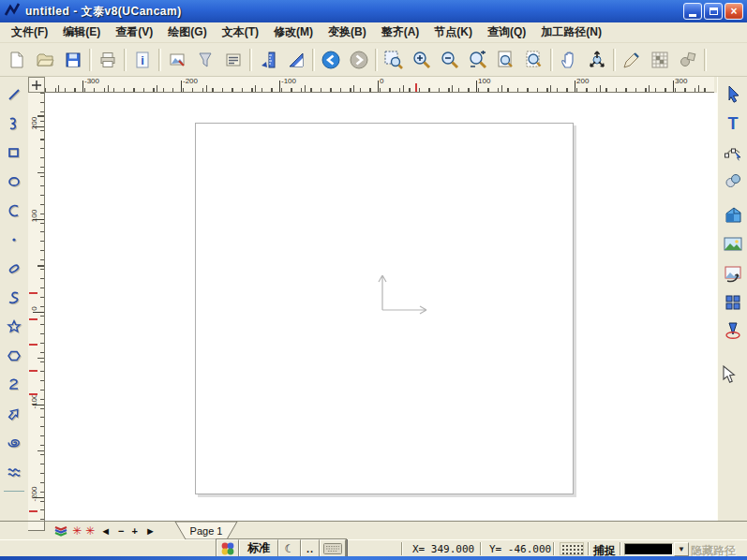 This screenshot has width=747, height=560. What do you see at coordinates (733, 215) in the screenshot?
I see `solid-3d-tool-button` at bounding box center [733, 215].